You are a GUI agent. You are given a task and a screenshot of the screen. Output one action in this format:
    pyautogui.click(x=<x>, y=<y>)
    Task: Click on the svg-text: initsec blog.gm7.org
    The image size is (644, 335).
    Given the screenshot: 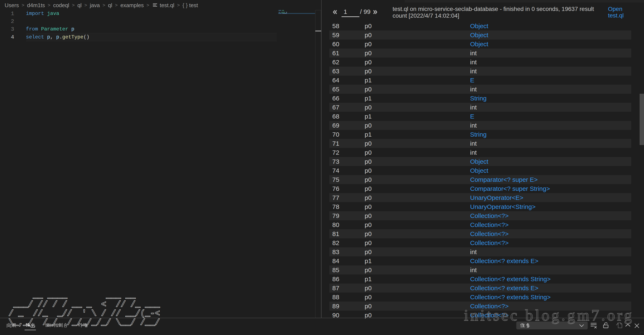 What is the action you would take?
    pyautogui.click(x=549, y=315)
    